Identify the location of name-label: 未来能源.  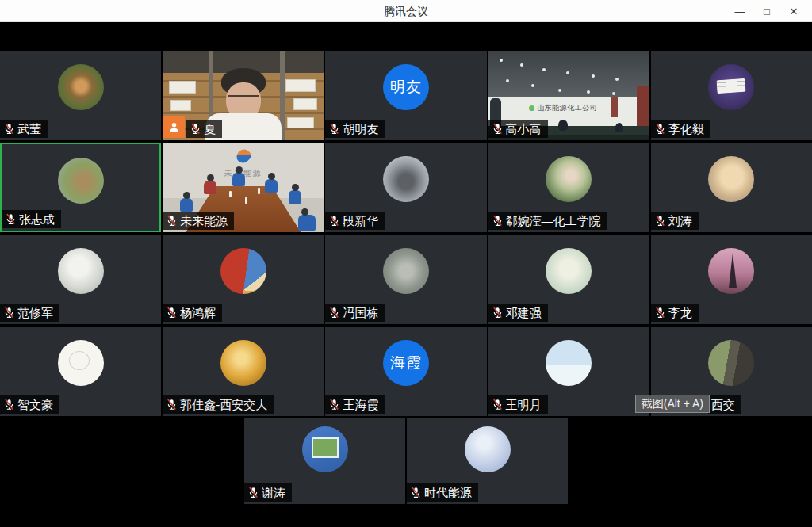
(198, 220).